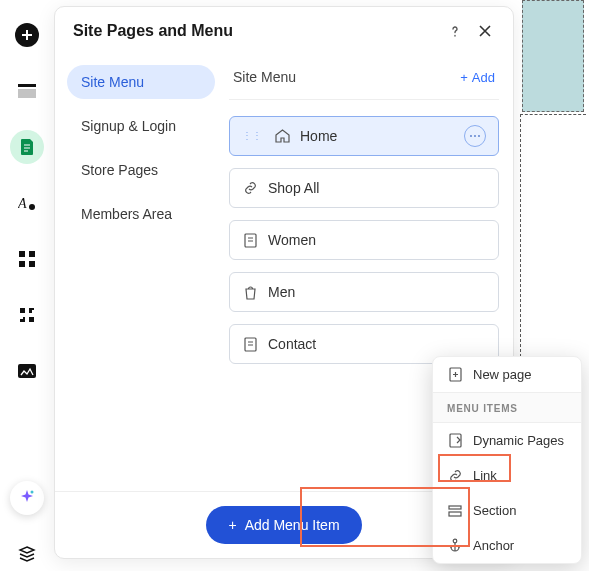 This screenshot has width=589, height=571. I want to click on media-icon, so click(27, 371).